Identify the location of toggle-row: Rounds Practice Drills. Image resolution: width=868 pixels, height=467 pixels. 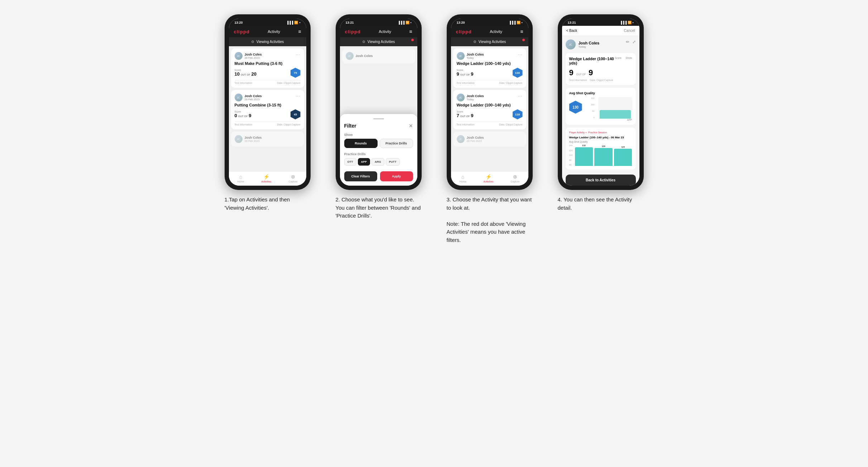
(379, 143).